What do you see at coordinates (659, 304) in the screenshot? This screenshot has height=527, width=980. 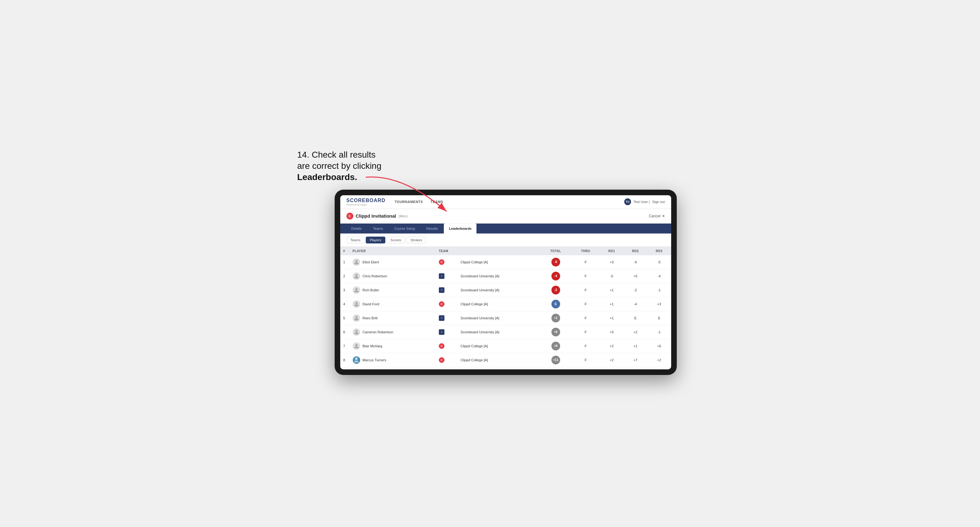 I see `rd3-cell: +3` at bounding box center [659, 304].